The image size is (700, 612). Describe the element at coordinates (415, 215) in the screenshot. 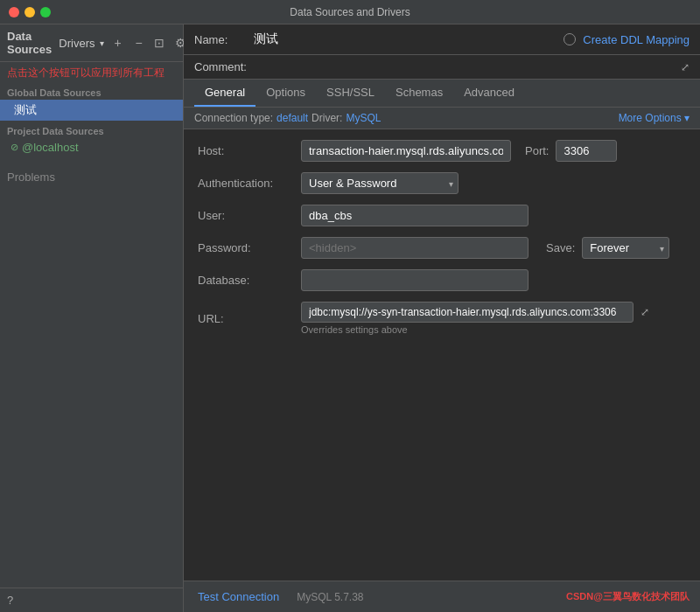

I see `user-input` at that location.